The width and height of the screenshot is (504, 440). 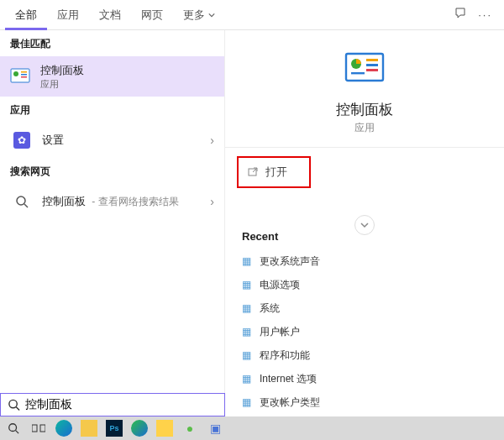 I want to click on recent-item: ▦用户帐户, so click(x=365, y=332).